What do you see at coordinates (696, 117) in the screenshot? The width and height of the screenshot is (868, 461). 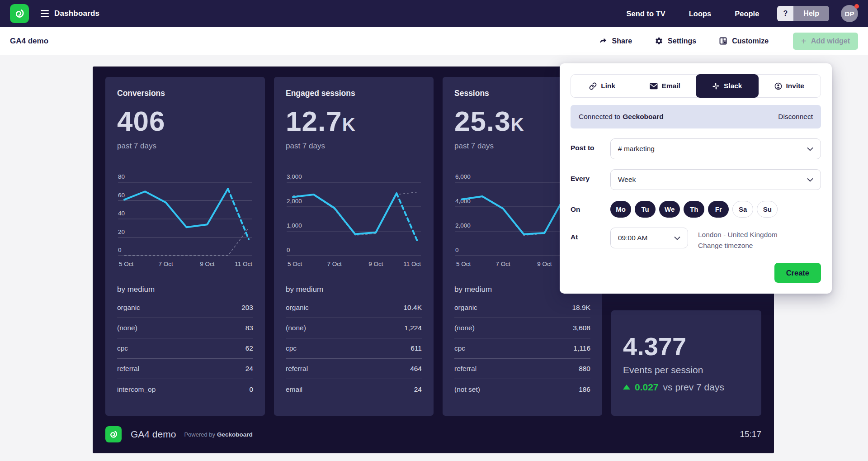 I see `slack-connected-banner: Connected to Geckoboard Disconnect` at bounding box center [696, 117].